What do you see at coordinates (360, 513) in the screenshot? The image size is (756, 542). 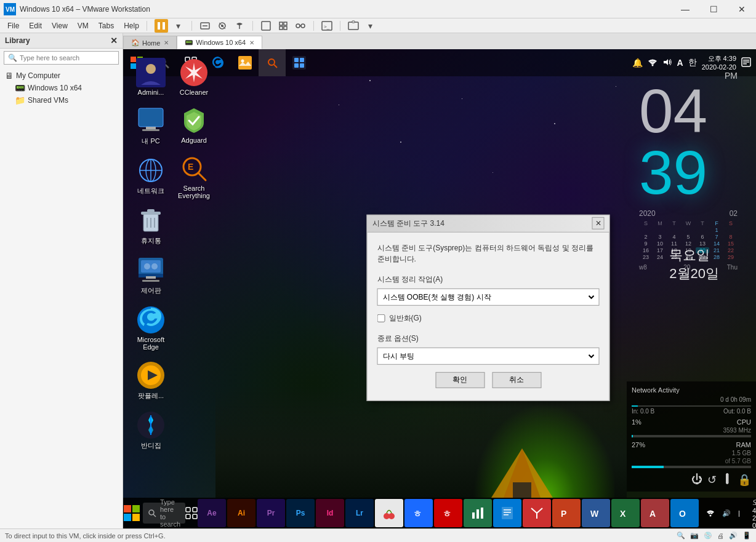 I see `tray-lr: Lr` at bounding box center [360, 513].